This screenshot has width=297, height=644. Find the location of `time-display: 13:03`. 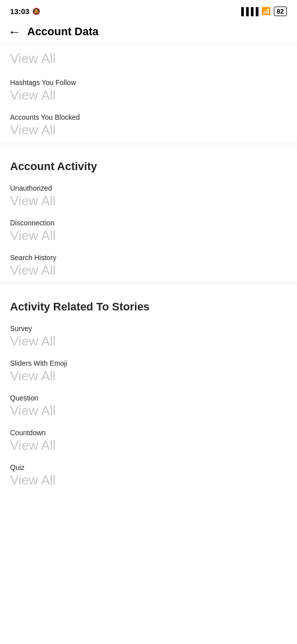

time-display: 13:03 is located at coordinates (20, 11).